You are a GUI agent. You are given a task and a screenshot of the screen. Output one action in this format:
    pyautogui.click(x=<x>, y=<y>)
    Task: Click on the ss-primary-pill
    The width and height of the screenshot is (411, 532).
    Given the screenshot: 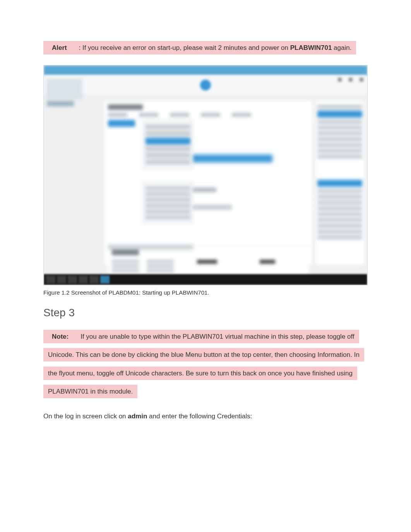 What is the action you would take?
    pyautogui.click(x=122, y=123)
    